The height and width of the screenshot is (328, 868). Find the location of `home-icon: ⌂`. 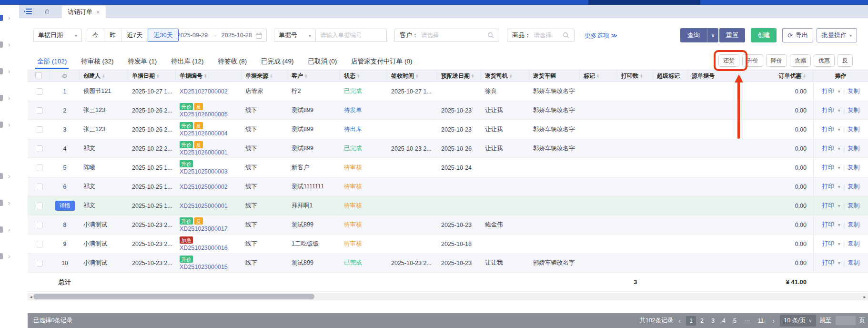

home-icon: ⌂ is located at coordinates (47, 11).